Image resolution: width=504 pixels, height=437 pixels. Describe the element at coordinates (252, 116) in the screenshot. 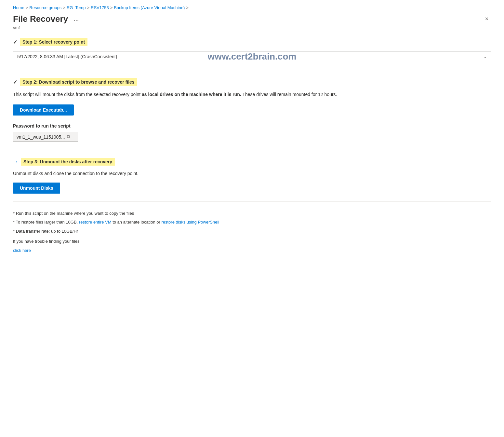

I see `step2-content: This script will mount the disks from th…` at that location.